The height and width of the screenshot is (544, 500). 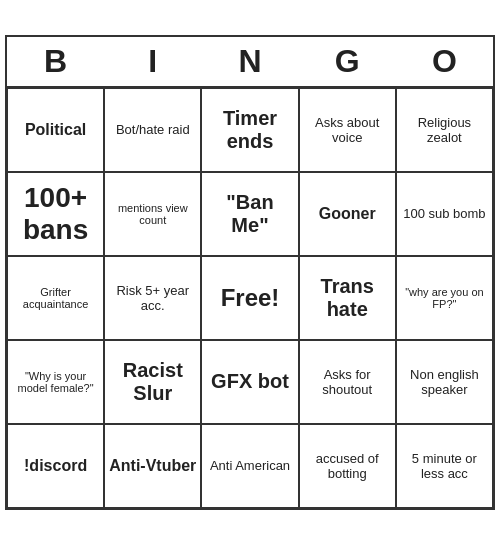 What do you see at coordinates (444, 214) in the screenshot?
I see `bingo-cell-9: 100 sub bomb` at bounding box center [444, 214].